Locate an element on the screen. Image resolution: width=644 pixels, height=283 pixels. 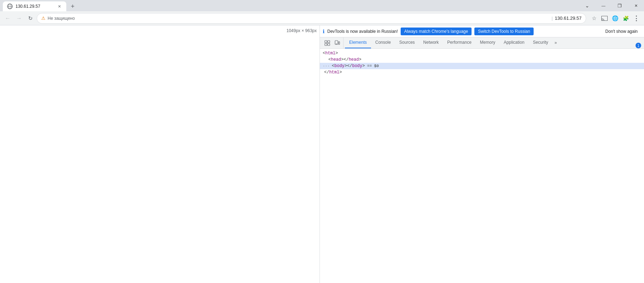
tab-elements: Elements is located at coordinates (358, 43).